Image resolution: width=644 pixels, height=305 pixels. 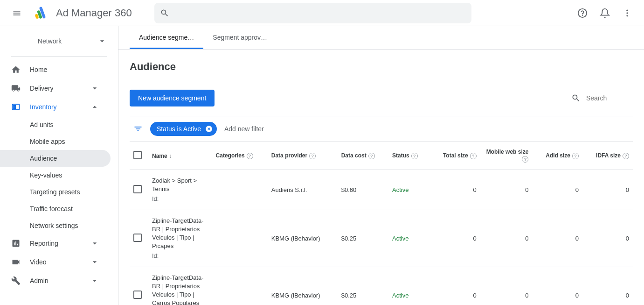 What do you see at coordinates (184, 129) in the screenshot?
I see `filter-chip-status: Status is Active` at bounding box center [184, 129].